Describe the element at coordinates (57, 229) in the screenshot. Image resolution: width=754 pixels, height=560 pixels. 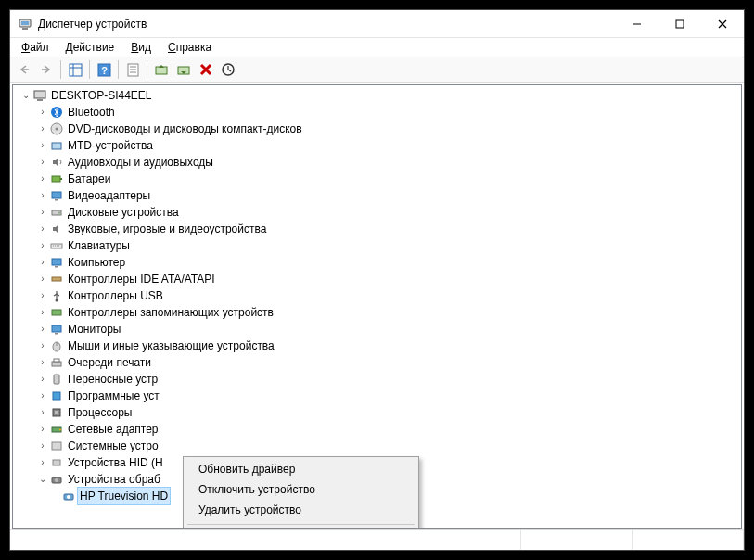
I see `sound-controller-icon` at that location.